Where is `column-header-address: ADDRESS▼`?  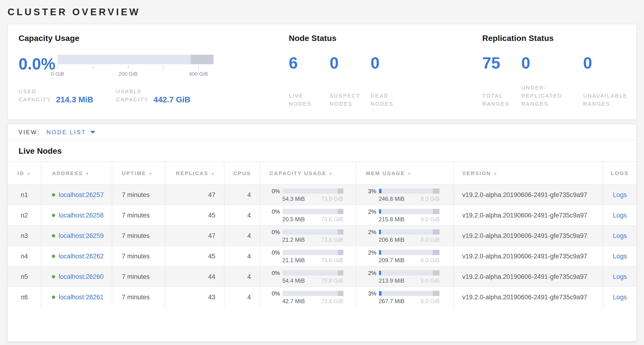
column-header-address: ADDRESS▼ is located at coordinates (77, 173).